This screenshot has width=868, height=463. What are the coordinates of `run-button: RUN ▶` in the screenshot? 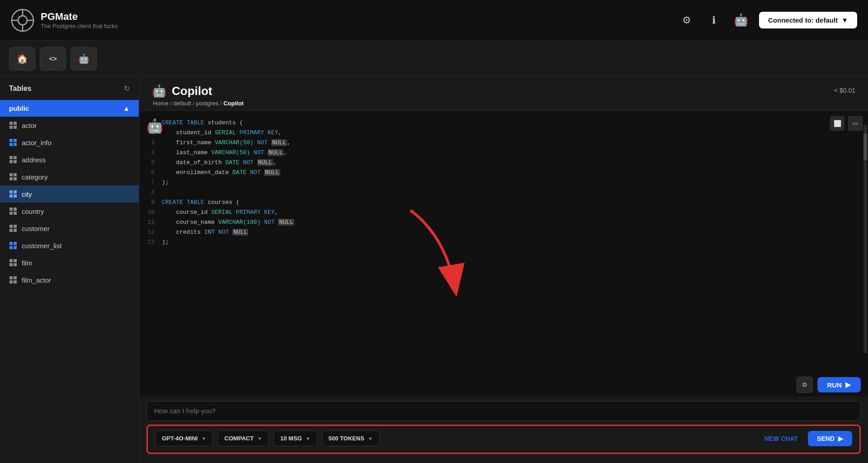 It's located at (839, 385).